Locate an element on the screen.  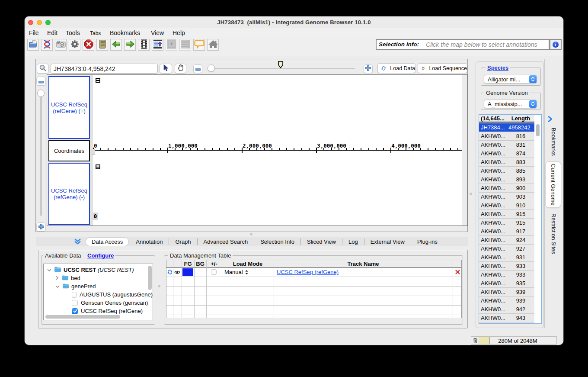
load-sequence-button: Load Sequence is located at coordinates (443, 68).